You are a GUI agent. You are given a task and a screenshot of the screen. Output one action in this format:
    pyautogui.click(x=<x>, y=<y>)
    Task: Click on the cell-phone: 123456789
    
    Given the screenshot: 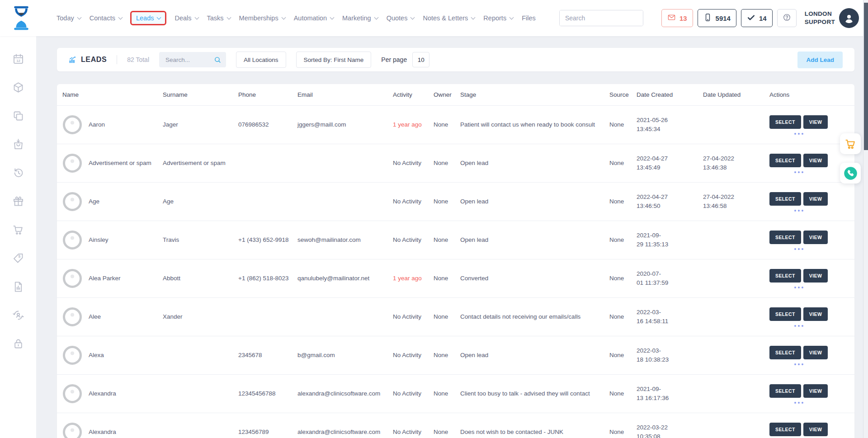 What is the action you would take?
    pyautogui.click(x=268, y=432)
    